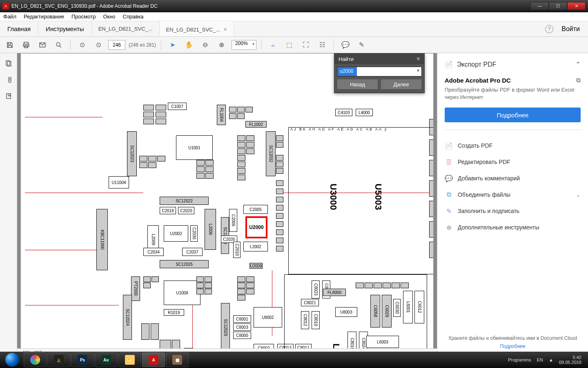  Describe the element at coordinates (570, 362) in the screenshot. I see `tray-date: 09.05.2018` at that location.